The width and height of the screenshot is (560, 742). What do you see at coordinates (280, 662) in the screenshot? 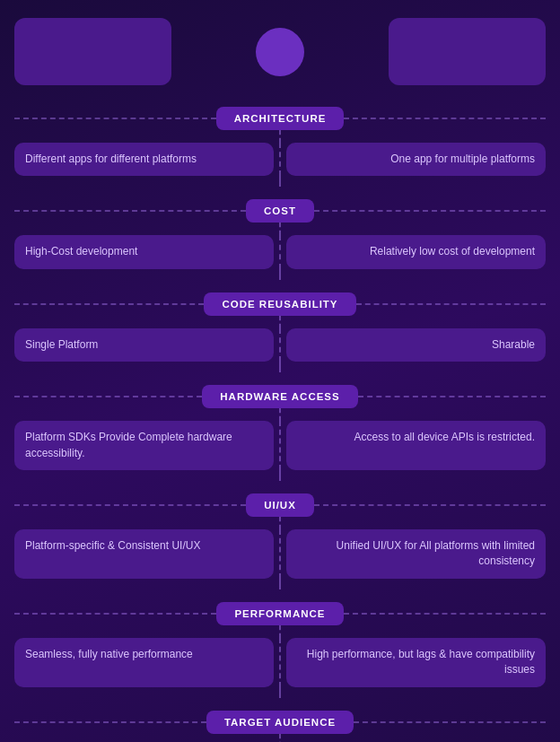
I see `content-row-5: Seamless, fully native performanceHigh p…` at bounding box center [280, 662].